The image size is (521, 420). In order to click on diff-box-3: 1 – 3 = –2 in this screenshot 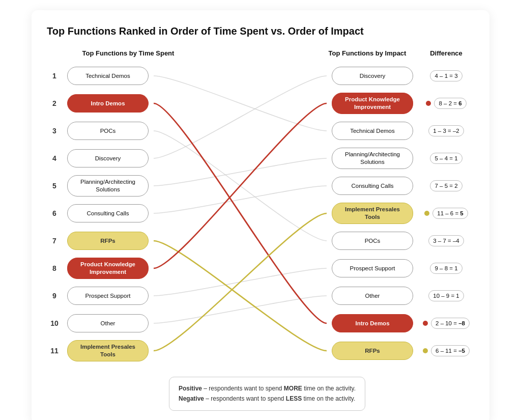, I will do `click(446, 131)`.